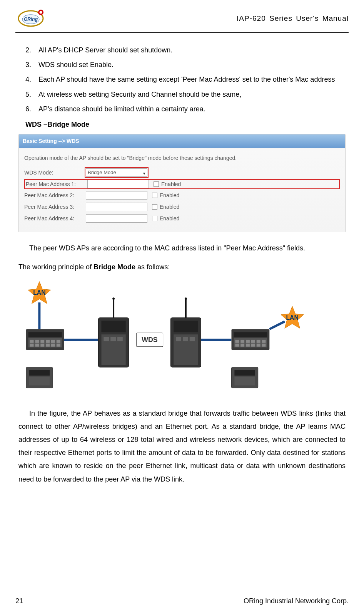 The width and height of the screenshot is (364, 616). What do you see at coordinates (182, 248) in the screenshot?
I see `paragraph-peer-wds: The peer WDS APs are according to the MA…` at bounding box center [182, 248].